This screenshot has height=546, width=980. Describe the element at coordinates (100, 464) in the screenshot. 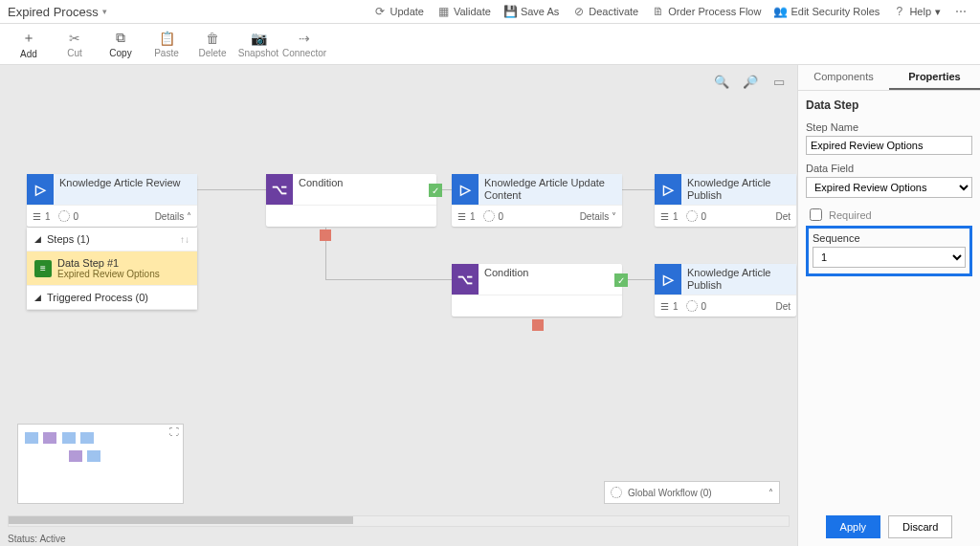

I see `minimap: ⛶` at that location.